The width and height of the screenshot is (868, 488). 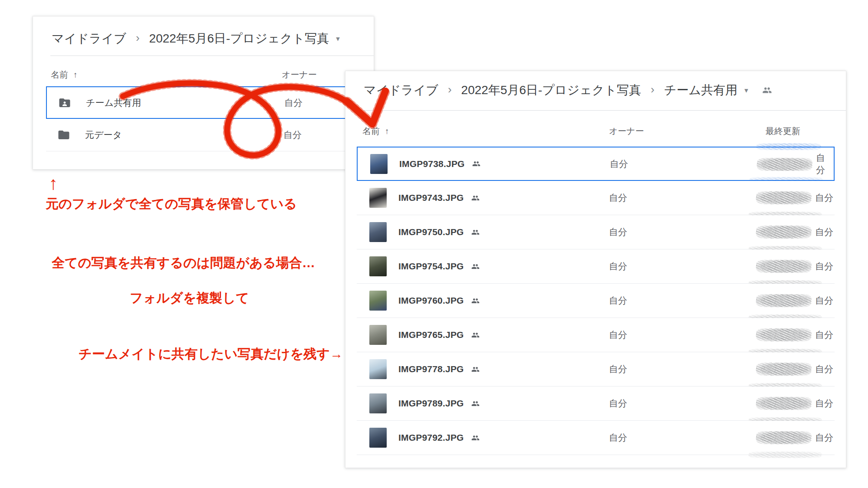 I want to click on file-row: IMGP9750.JPG自分自分, so click(x=595, y=233).